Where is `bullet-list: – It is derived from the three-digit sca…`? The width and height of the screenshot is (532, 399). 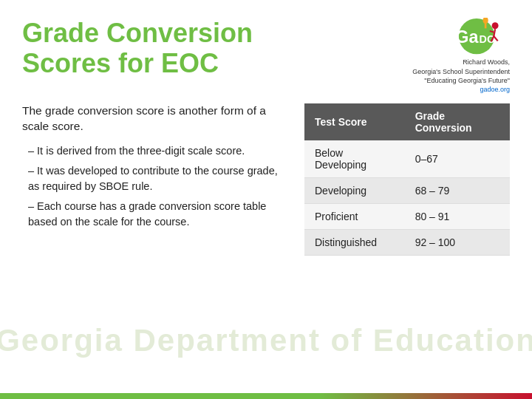
bullet-list: – It is derived from the three-digit sca… is located at coordinates (157, 186).